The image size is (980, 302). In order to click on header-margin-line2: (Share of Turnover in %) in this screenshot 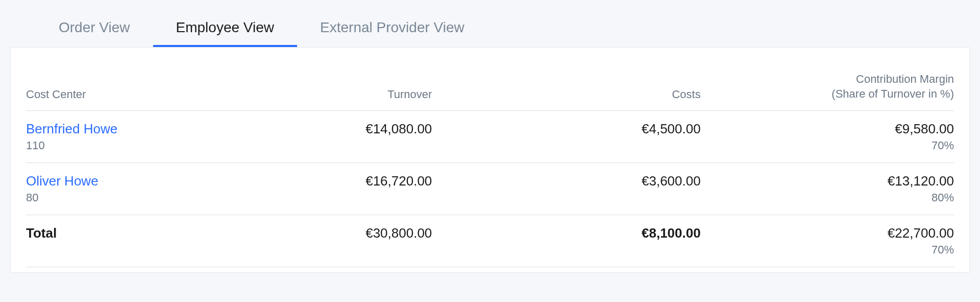, I will do `click(893, 94)`.